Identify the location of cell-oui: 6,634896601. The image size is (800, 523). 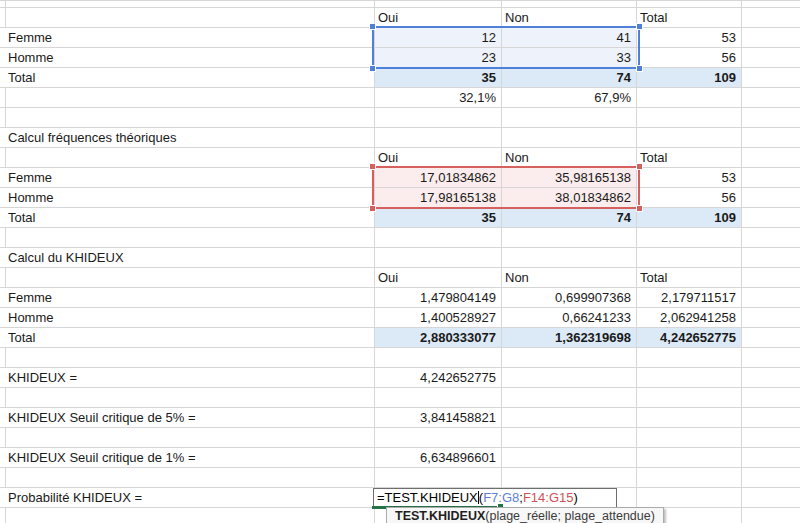
(438, 458).